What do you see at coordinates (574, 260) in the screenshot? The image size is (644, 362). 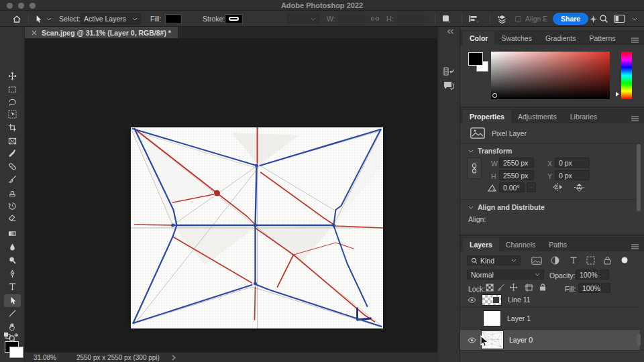 I see `filter-type-layers-icon` at bounding box center [574, 260].